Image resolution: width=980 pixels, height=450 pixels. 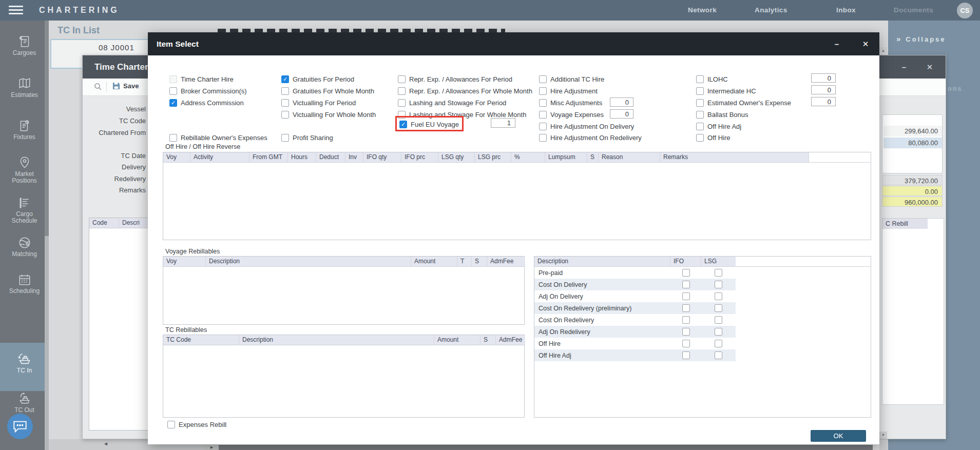 I want to click on checkbox-misc-adjustments: Misc Adjustments, so click(x=571, y=103).